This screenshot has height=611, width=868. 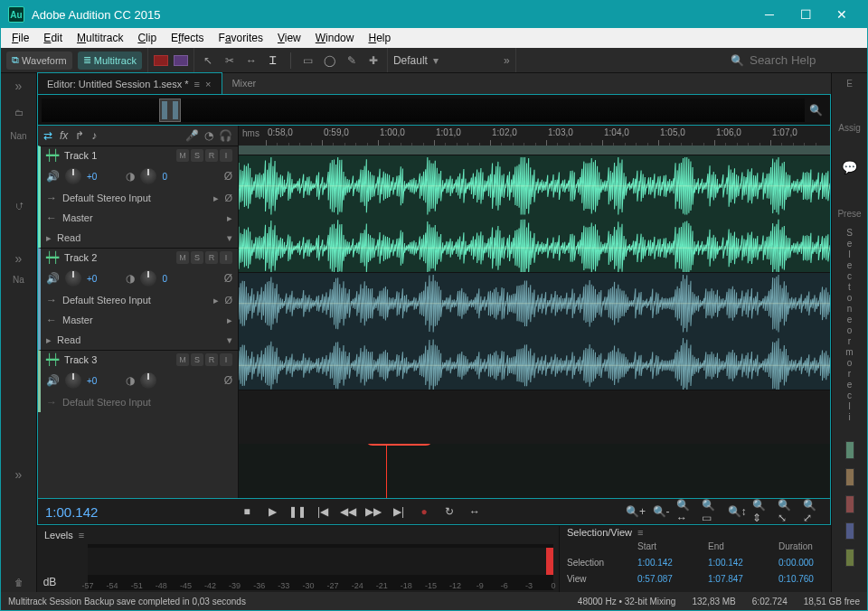 What do you see at coordinates (550, 561) in the screenshot?
I see `clip-indicator` at bounding box center [550, 561].